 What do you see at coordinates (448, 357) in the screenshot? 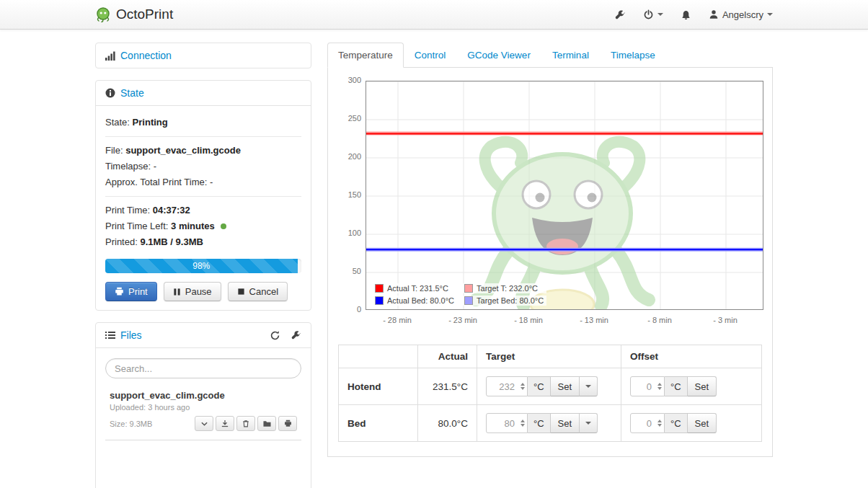
I see `col-header-actual: Actual` at bounding box center [448, 357].